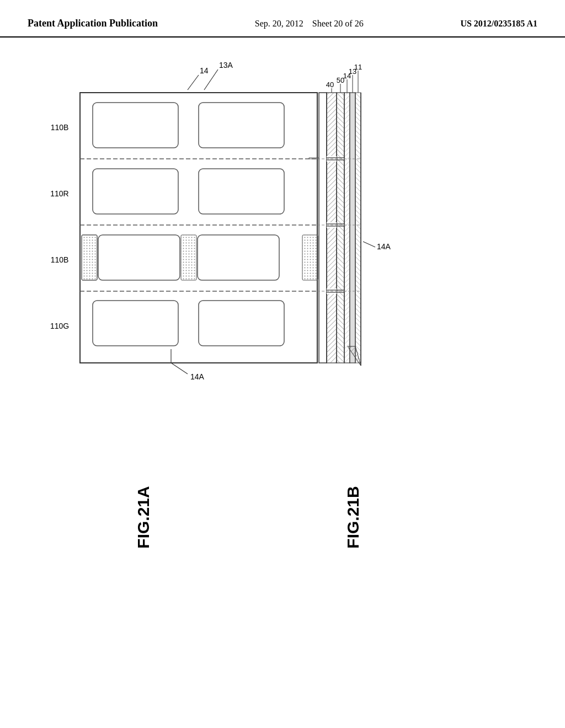 This screenshot has width=565, height=728. Describe the element at coordinates (226, 65) in the screenshot. I see `annotation-13a: 13A` at that location.